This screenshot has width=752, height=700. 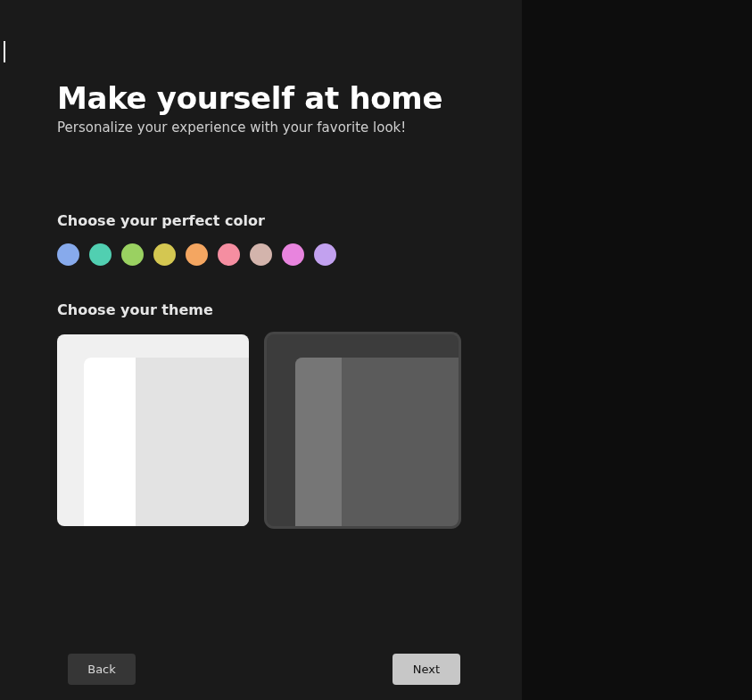 What do you see at coordinates (102, 669) in the screenshot?
I see `back-button: Back` at bounding box center [102, 669].